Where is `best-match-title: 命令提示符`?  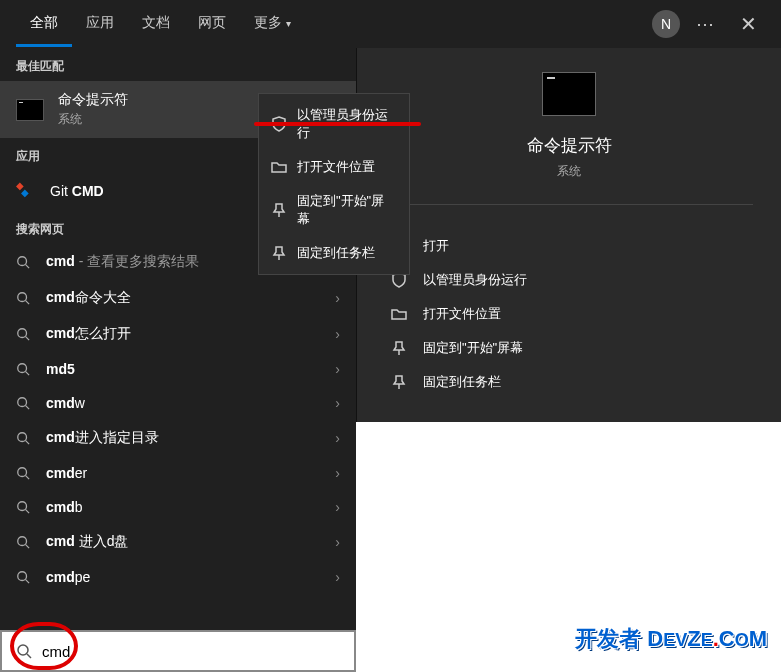
best-match-title: 命令提示符 is located at coordinates (93, 100).